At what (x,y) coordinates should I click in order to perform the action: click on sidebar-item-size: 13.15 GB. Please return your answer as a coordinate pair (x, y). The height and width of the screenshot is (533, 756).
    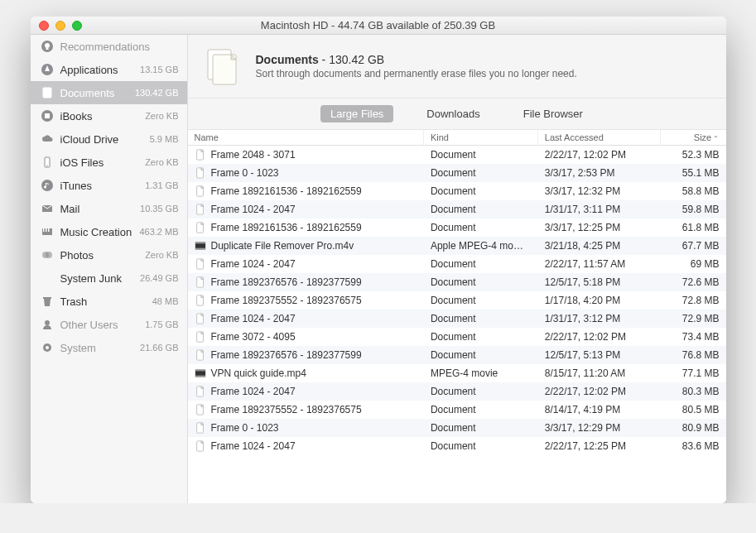
    Looking at the image, I should click on (159, 70).